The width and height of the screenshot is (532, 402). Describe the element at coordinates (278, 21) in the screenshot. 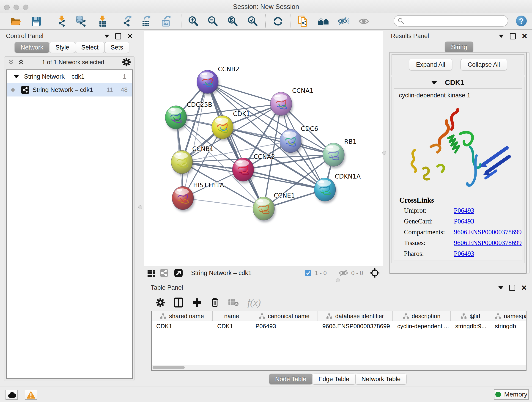

I see `refresh-view-icon` at that location.